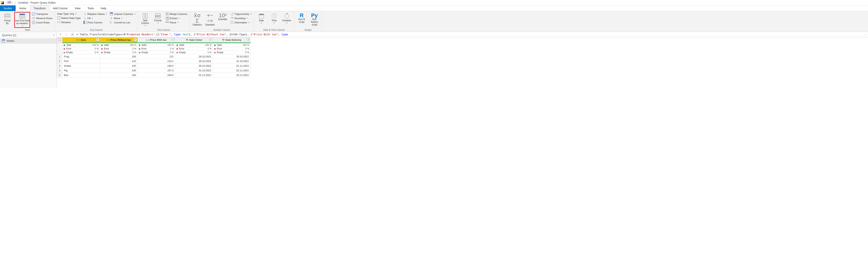  What do you see at coordinates (261, 18) in the screenshot?
I see `date-button: Date▾` at bounding box center [261, 18].